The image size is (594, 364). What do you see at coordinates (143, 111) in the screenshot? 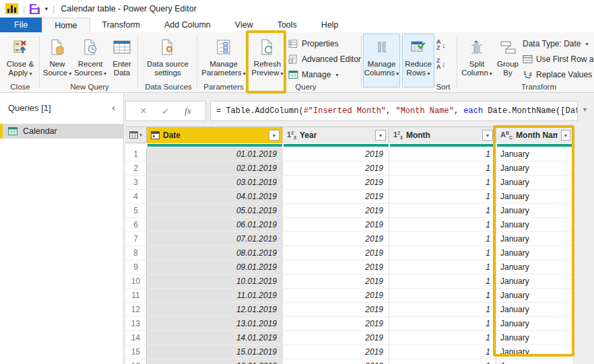
I see `cancel-icon: ×` at bounding box center [143, 111].